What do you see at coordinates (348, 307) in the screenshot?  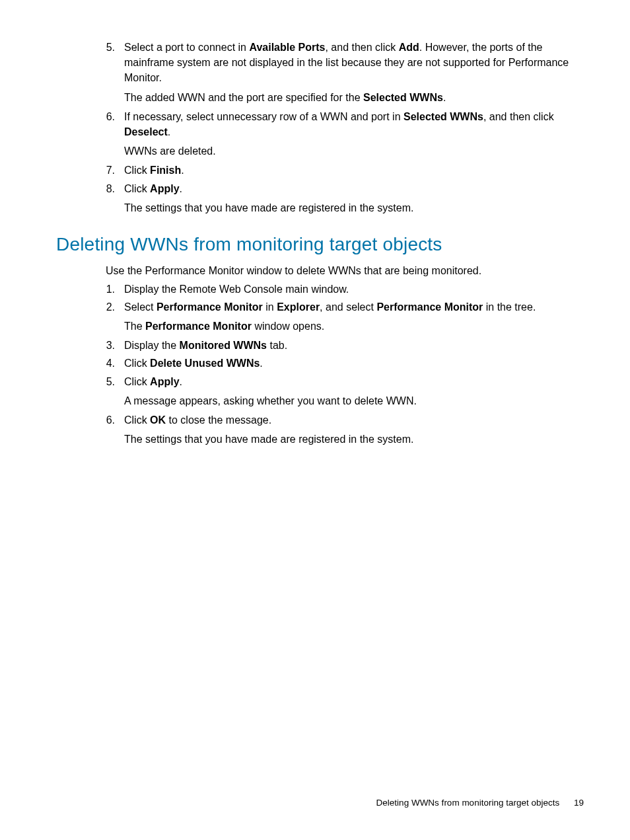 I see `text-run: , and select` at bounding box center [348, 307].